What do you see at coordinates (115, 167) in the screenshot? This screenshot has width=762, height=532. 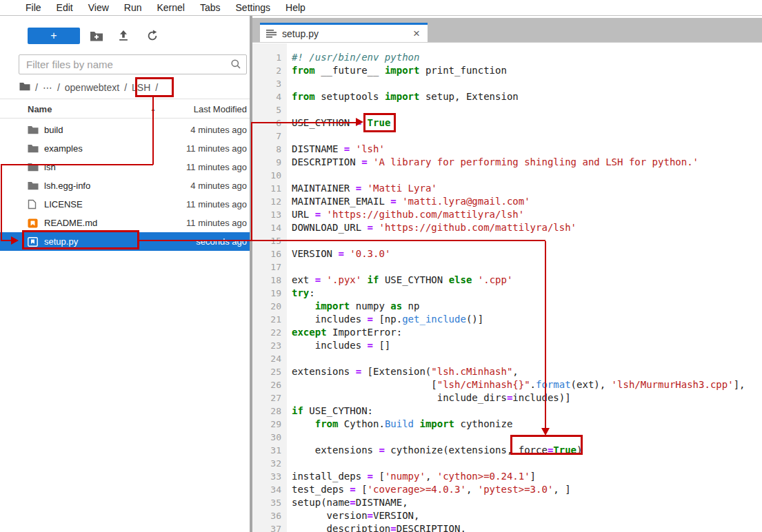 I see `file-name: lsh` at bounding box center [115, 167].